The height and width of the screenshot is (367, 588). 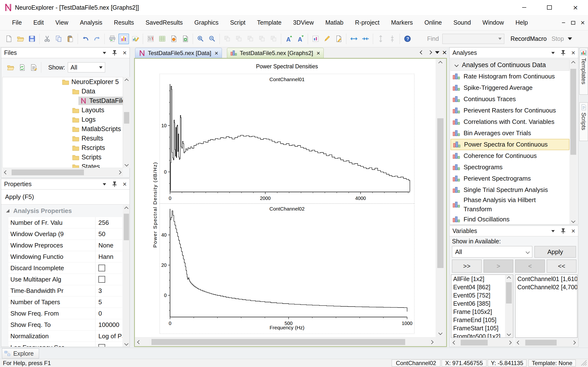 What do you see at coordinates (510, 99) in the screenshot?
I see `analysis-item-continuous-traces: Continuous Traces` at bounding box center [510, 99].